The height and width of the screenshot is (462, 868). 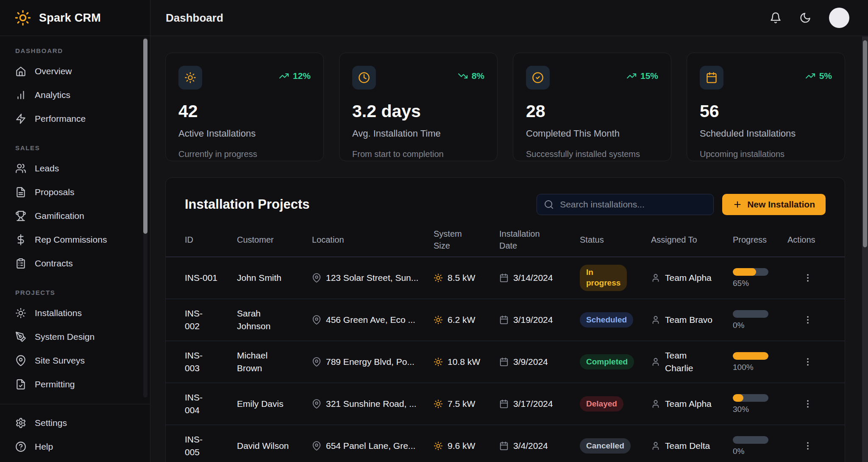 What do you see at coordinates (72, 240) in the screenshot?
I see `sidebar-item-rep-commissions: Rep Commissions` at bounding box center [72, 240].